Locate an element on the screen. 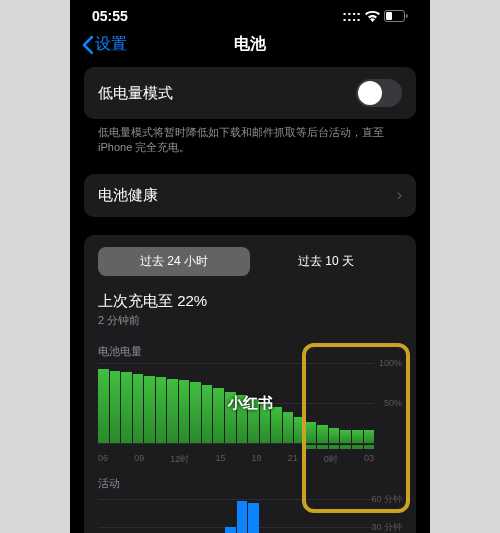 The height and width of the screenshot is (533, 500). low-power-cell: 低电量模式 is located at coordinates (250, 93).